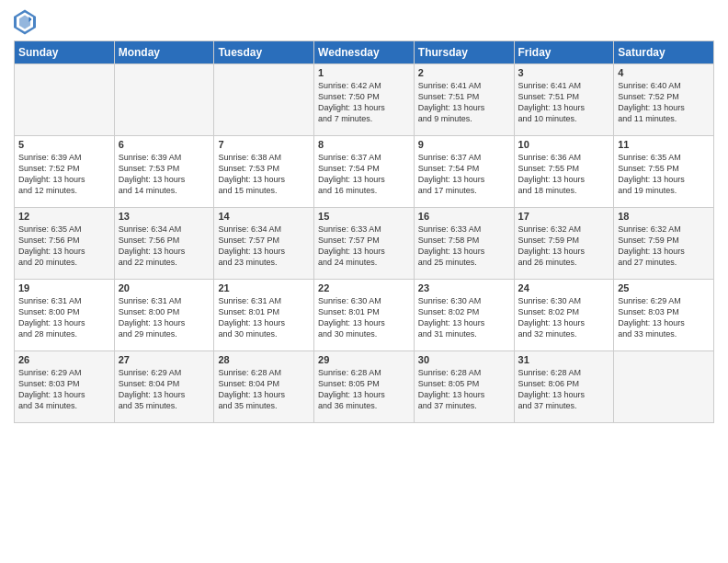 This screenshot has height=563, width=728. Describe the element at coordinates (165, 247) in the screenshot. I see `cell-info: Sunrise: 6:34 AM Sunset: 7:56 PM Dayligh…` at that location.